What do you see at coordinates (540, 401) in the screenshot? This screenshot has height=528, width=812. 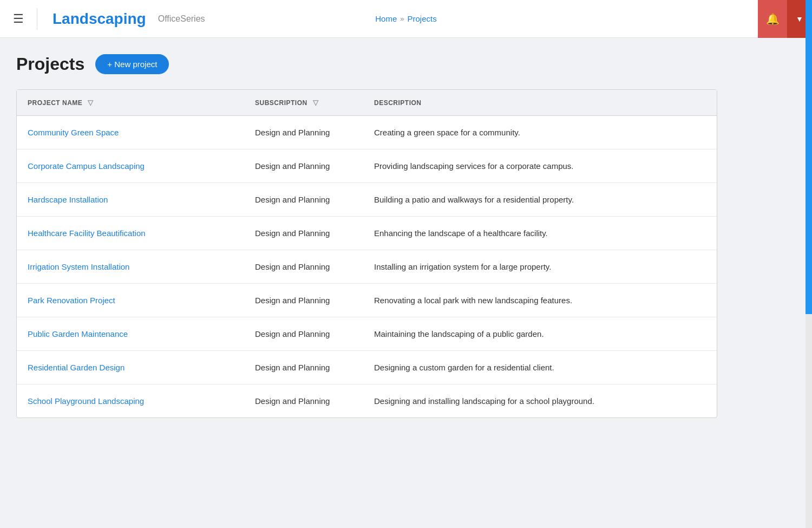 I see `description-cell: Designing and installing landscaping for…` at bounding box center [540, 401].